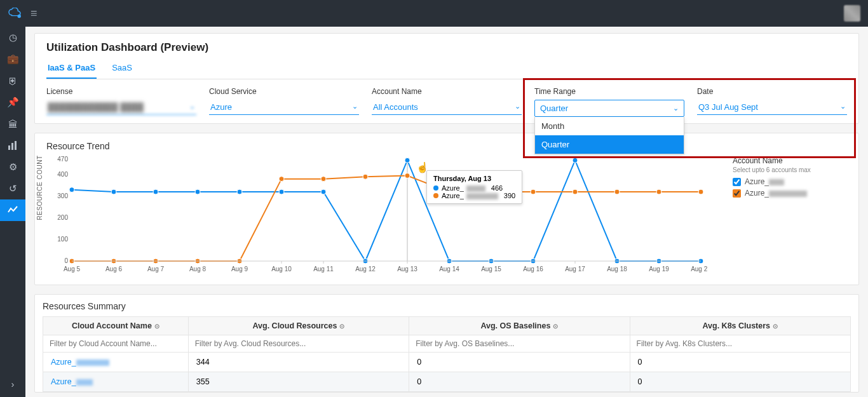 The height and width of the screenshot is (397, 868). I want to click on menu-toggle-icon: ≡, so click(34, 14).